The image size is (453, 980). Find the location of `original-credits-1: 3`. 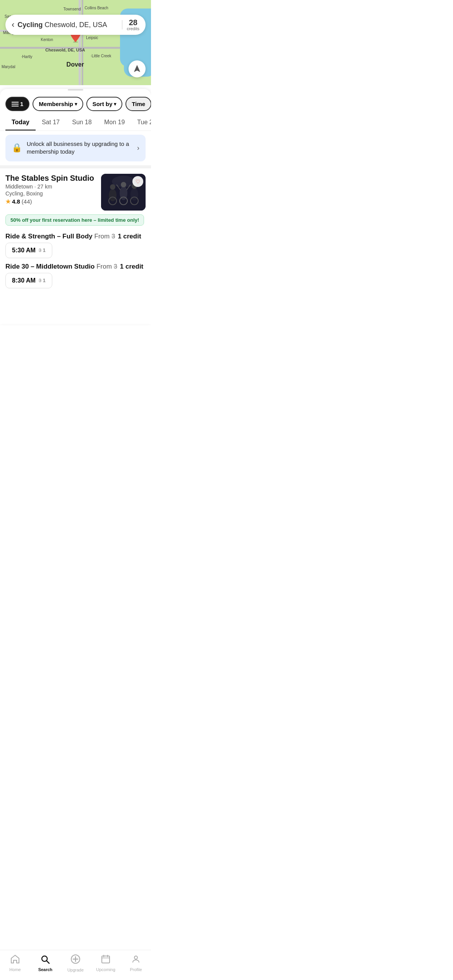

original-credits-1: 3 is located at coordinates (113, 236).